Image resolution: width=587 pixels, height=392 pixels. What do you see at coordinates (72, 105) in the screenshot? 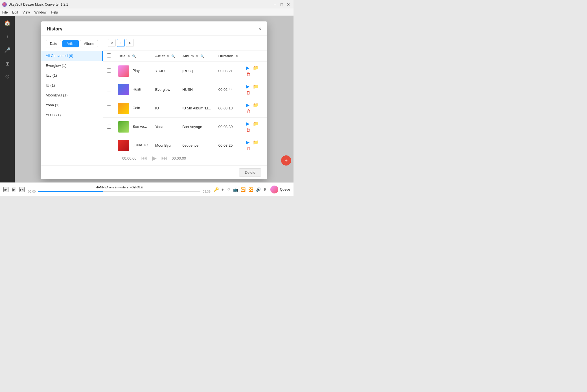
I see `artist-item-yooa: Yooa (1)` at bounding box center [72, 105].